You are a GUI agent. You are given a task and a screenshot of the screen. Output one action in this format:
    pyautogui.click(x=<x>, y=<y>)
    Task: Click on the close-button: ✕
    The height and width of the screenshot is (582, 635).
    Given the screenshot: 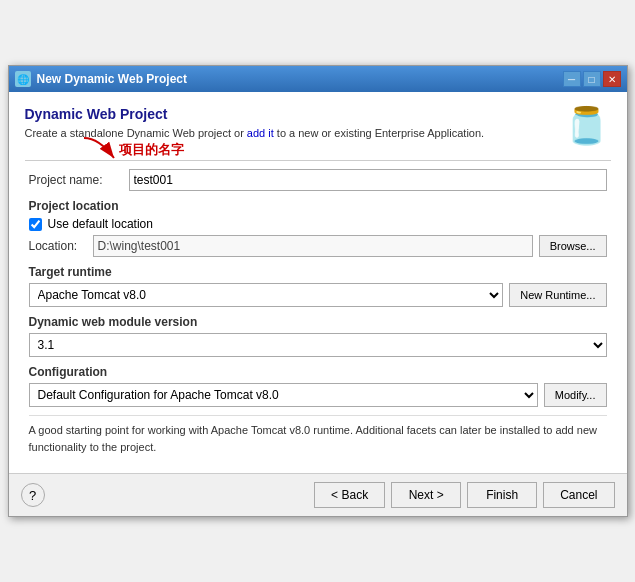 What is the action you would take?
    pyautogui.click(x=612, y=79)
    